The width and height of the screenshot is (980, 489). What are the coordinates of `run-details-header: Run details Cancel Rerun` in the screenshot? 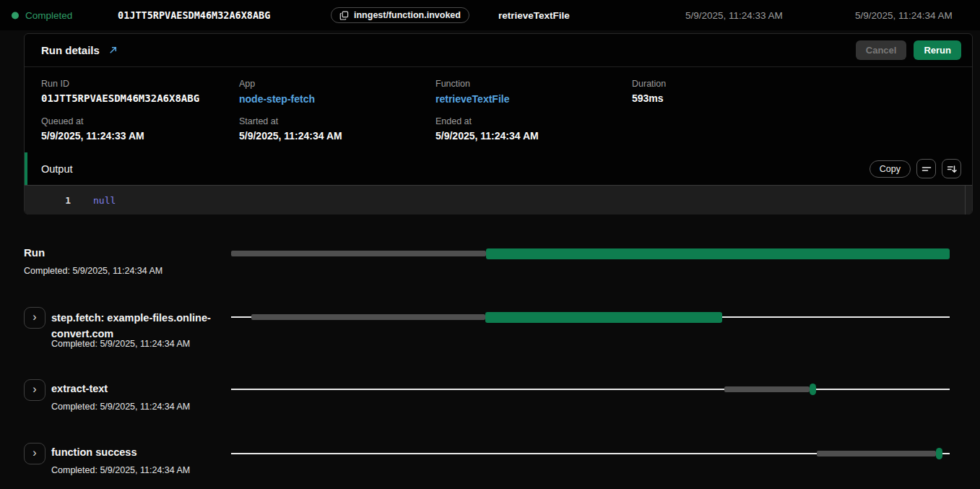 It's located at (498, 51).